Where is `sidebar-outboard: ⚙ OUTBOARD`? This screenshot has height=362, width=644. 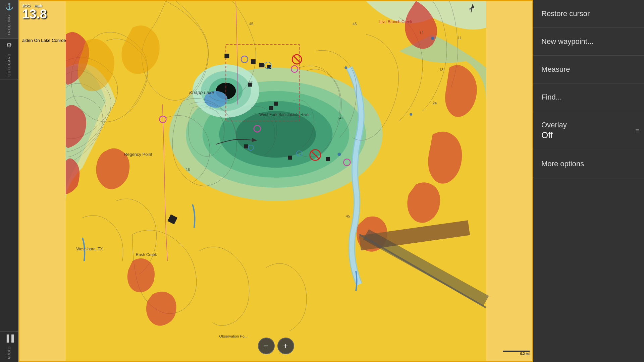 sidebar-outboard: ⚙ OUTBOARD is located at coordinates (9, 59).